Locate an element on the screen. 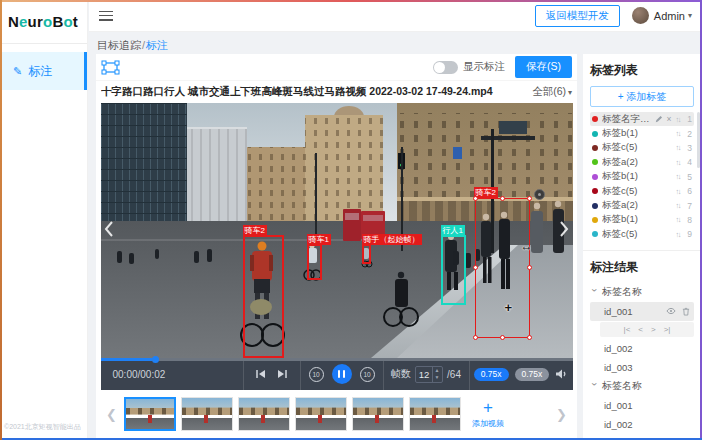 The image size is (702, 440). tag-row: 标签b(1) ↑↓ 8 is located at coordinates (642, 220).